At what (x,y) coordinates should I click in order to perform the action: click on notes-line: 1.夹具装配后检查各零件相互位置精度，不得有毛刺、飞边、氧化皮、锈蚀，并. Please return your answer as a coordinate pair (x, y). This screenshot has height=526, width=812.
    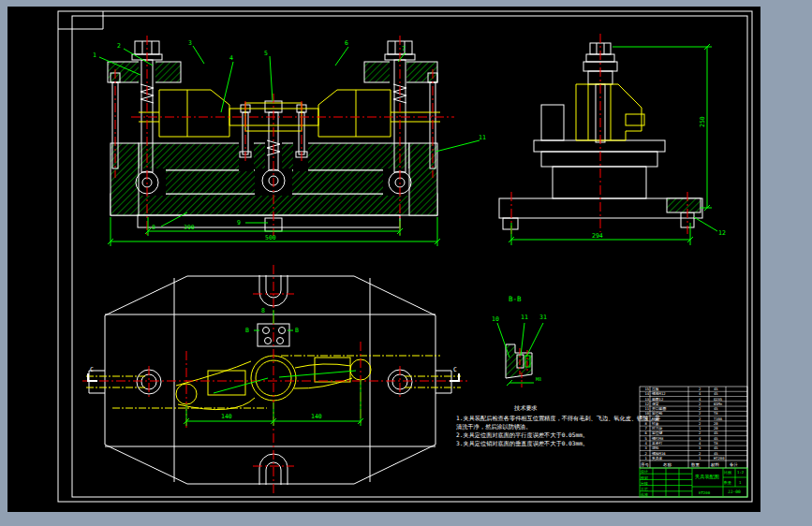
    Looking at the image, I should click on (558, 418).